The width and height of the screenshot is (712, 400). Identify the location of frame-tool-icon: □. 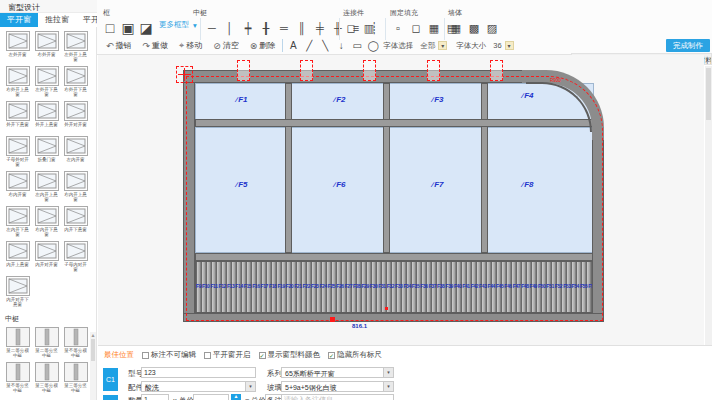
(110, 28).